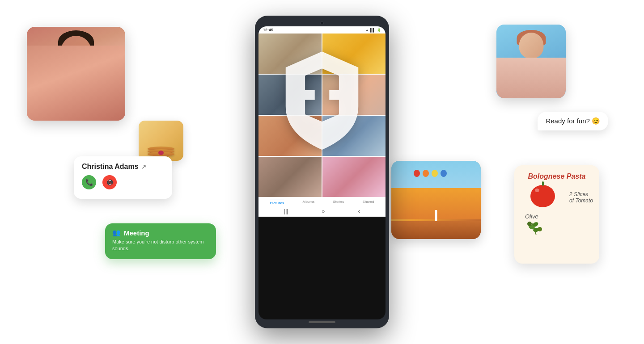 The height and width of the screenshot is (344, 644). I want to click on tablet-indicator, so click(322, 322).